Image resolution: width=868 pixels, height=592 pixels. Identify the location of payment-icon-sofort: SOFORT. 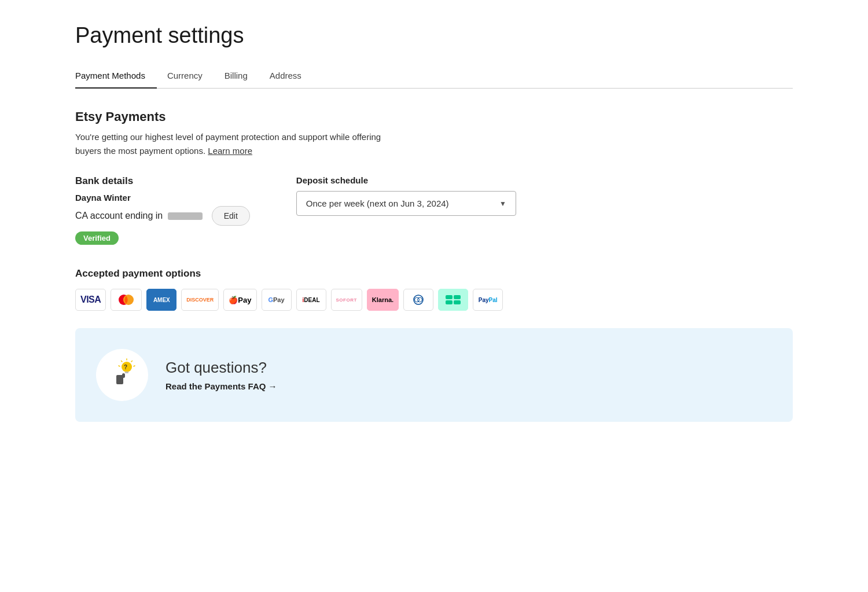
(347, 300).